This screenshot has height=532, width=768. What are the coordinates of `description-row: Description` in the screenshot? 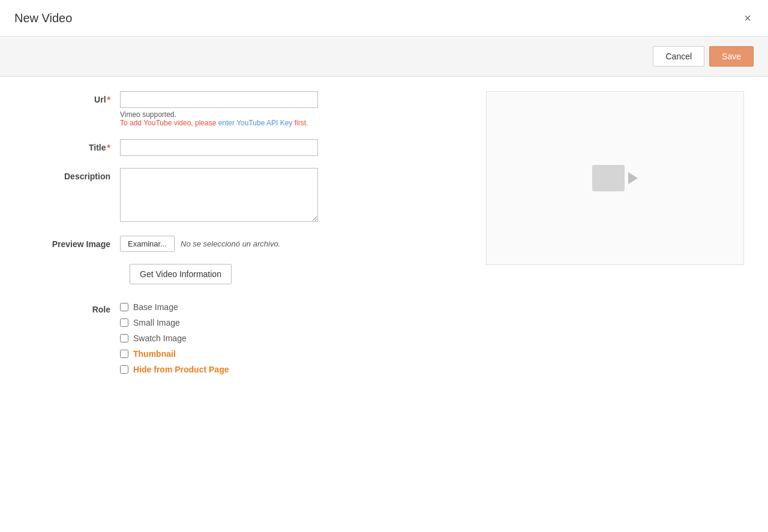 It's located at (243, 196).